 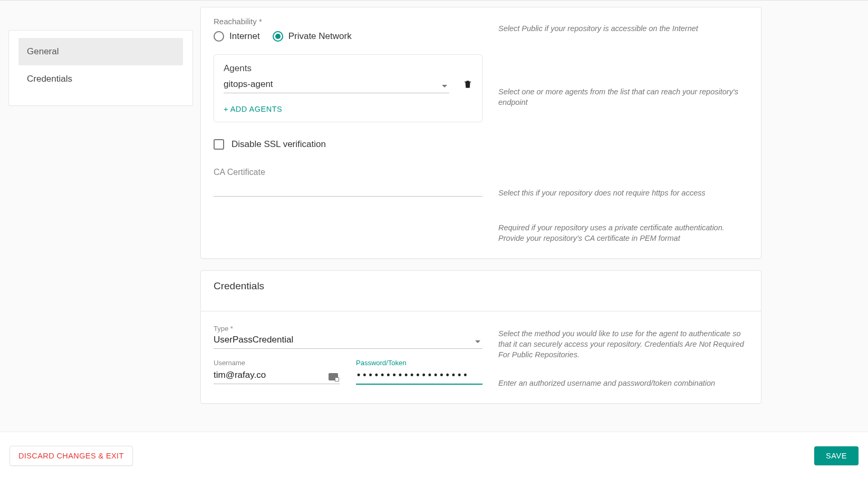 What do you see at coordinates (419, 376) in the screenshot?
I see `password-input` at bounding box center [419, 376].